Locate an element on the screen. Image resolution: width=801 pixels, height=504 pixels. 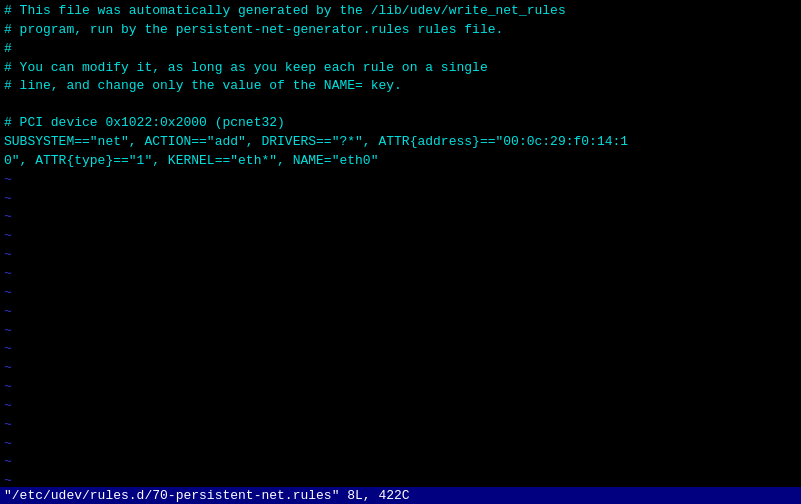
editor-line: # You can modify it, as long as you keep… is located at coordinates (400, 68).